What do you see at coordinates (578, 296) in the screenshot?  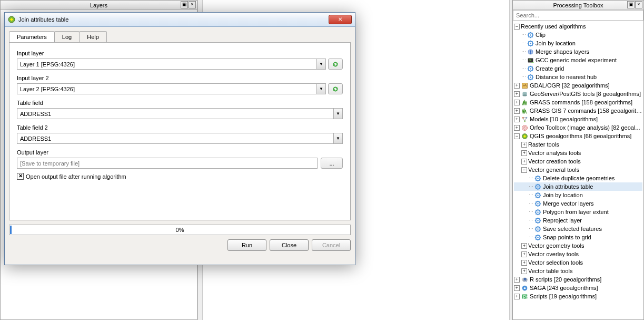 I see `tree-item: +pyScripts [19 geoalgorithms]` at bounding box center [578, 296].